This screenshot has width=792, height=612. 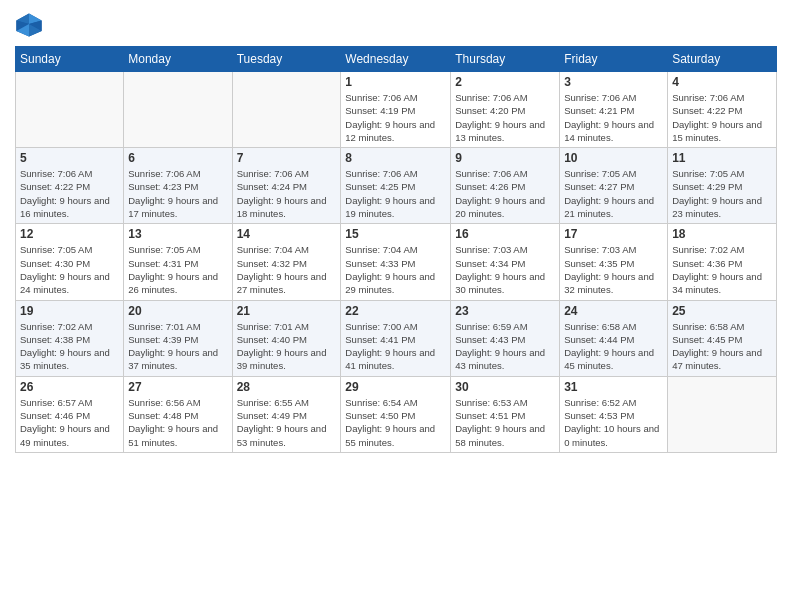 What do you see at coordinates (722, 60) in the screenshot?
I see `weekday-header-saturday: Saturday` at bounding box center [722, 60].